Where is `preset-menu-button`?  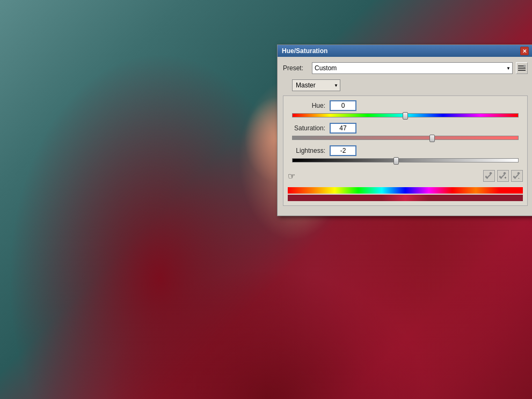
preset-menu-button is located at coordinates (522, 68).